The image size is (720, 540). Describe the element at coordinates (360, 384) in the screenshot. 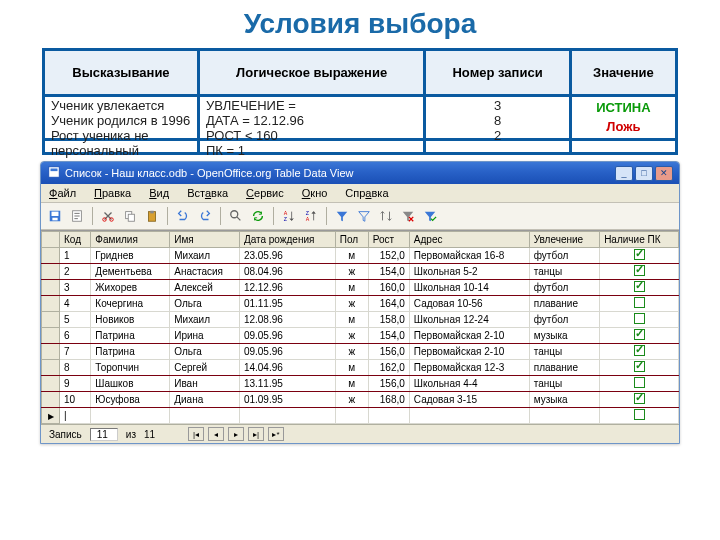

I see `table-row: 9ШашковИван13.11.95м156,0Школьная 4-4тан…` at that location.